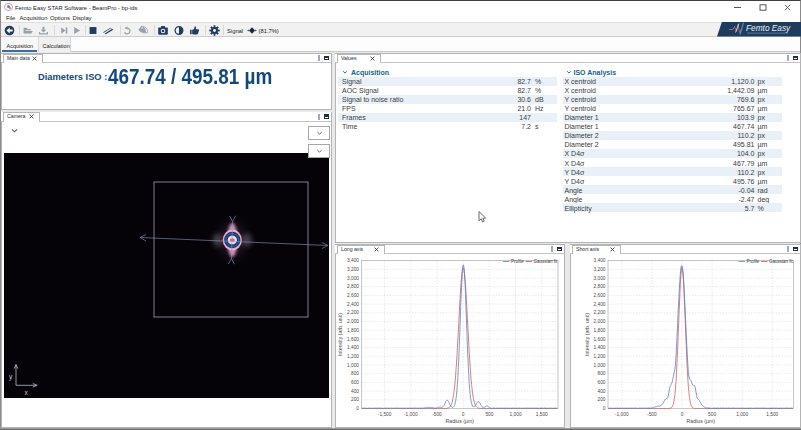  I want to click on svg-text: -1,500, so click(385, 414).